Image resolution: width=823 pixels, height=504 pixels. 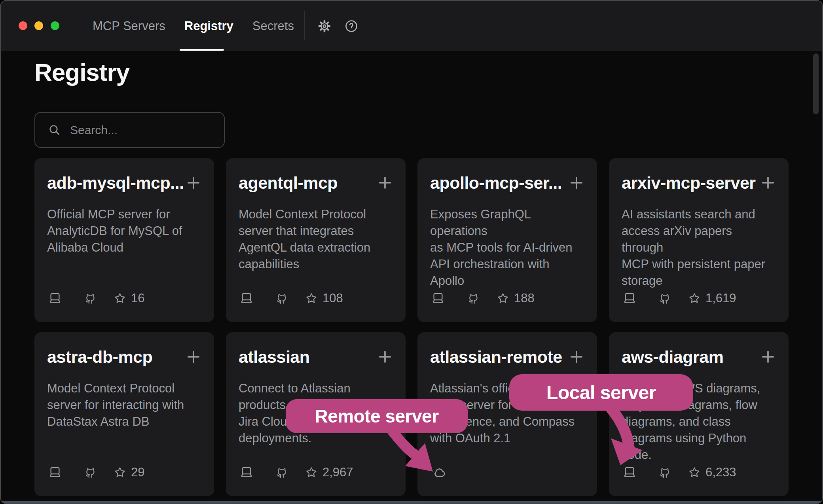 What do you see at coordinates (673, 357) in the screenshot?
I see `server-name: aws-diagram` at bounding box center [673, 357].